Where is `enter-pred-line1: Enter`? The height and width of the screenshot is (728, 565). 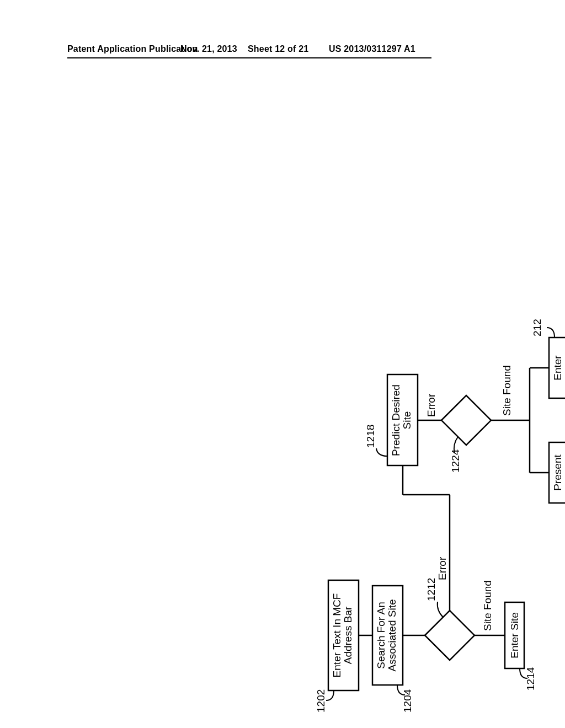
enter-pred-line1: Enter is located at coordinates (557, 368).